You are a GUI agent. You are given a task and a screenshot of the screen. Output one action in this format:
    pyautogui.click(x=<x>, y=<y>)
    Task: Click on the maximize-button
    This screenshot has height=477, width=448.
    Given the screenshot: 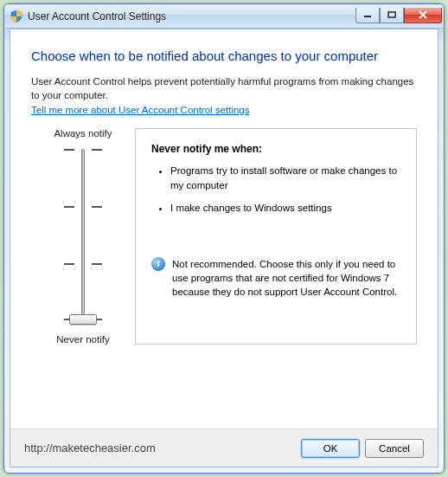 What is the action you would take?
    pyautogui.click(x=392, y=16)
    